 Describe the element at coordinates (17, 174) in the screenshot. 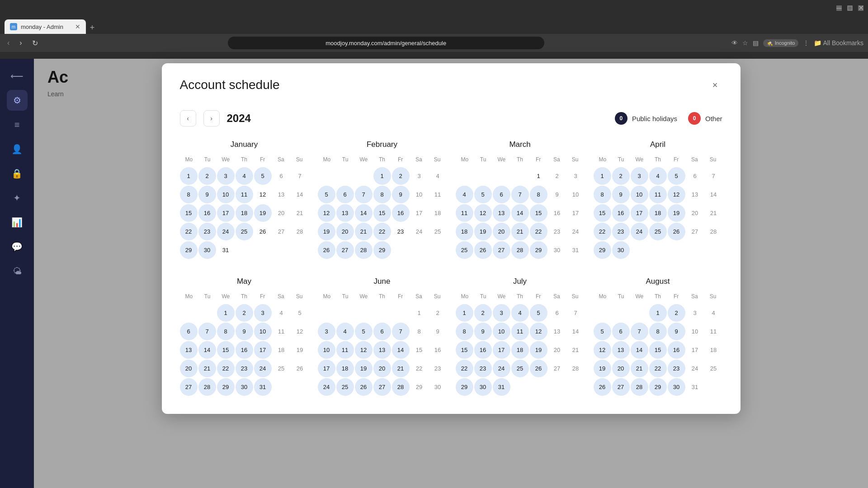

I see `sidebar-item-security: 🔒` at that location.